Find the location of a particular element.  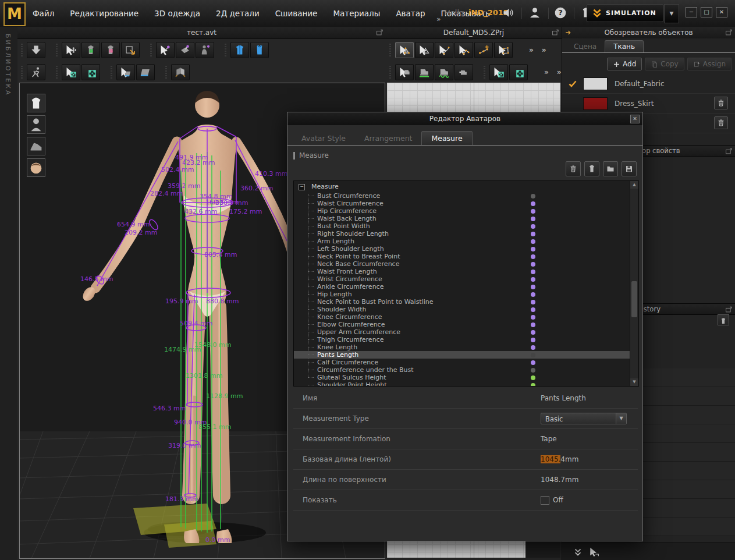

edit-curvature-button is located at coordinates (444, 50).